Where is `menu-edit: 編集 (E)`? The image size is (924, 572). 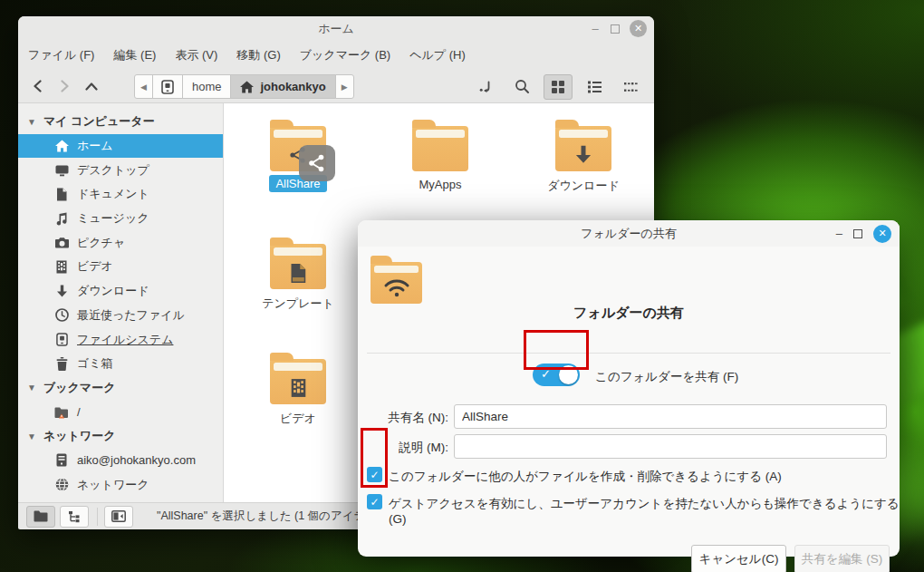
menu-edit: 編集 (E) is located at coordinates (134, 55).